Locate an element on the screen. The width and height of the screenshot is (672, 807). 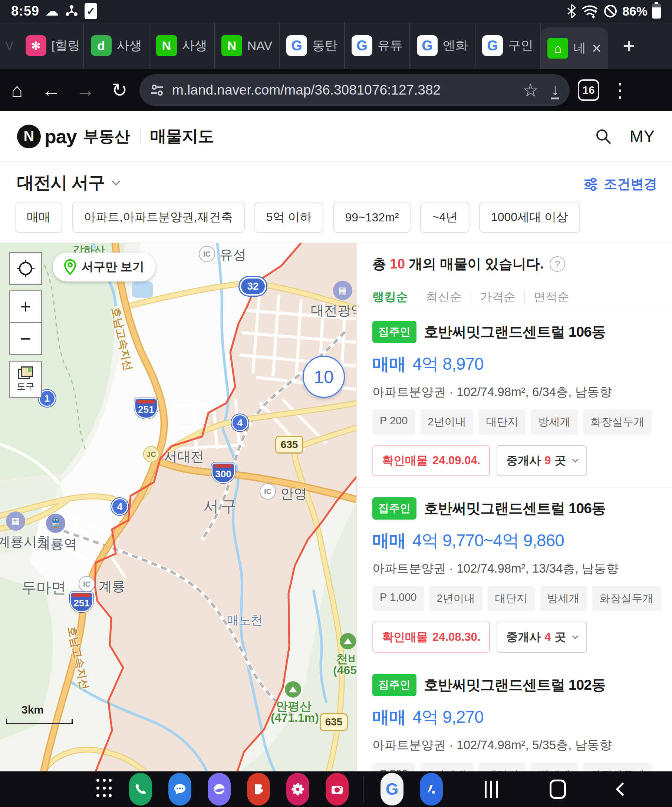
filter-chip-households: 1000세대 이상 is located at coordinates (529, 218).